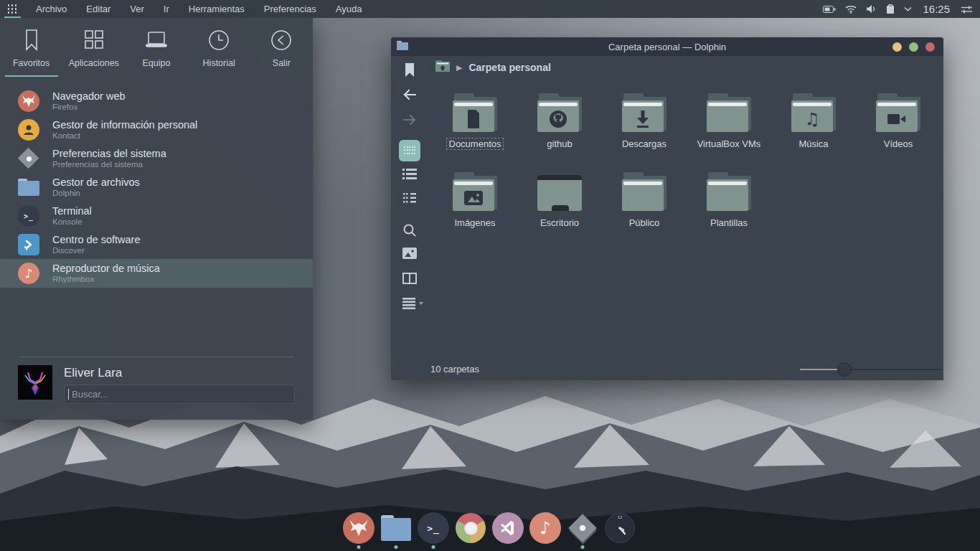 Image resolution: width=980 pixels, height=551 pixels. Describe the element at coordinates (156, 187) in the screenshot. I see `favorites-list: Navegador webFirefox Gestor de informaci…` at that location.